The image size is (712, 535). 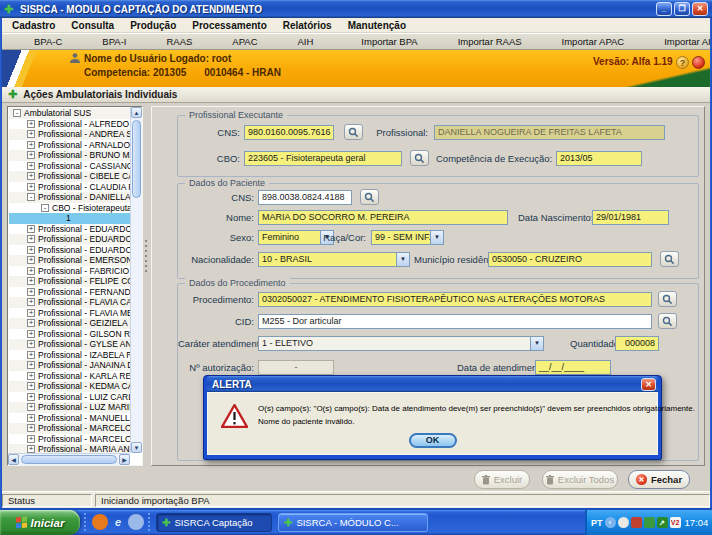 I want to click on menu-item: Produção, so click(x=153, y=26).